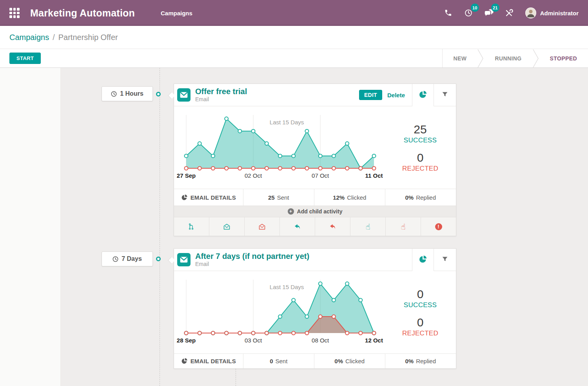  What do you see at coordinates (158, 94) in the screenshot?
I see `activity-1-node-circle` at bounding box center [158, 94].